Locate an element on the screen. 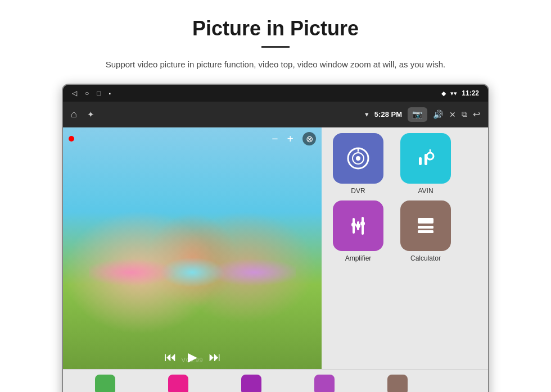  wifi-icon: ▾▾ is located at coordinates (454, 93).